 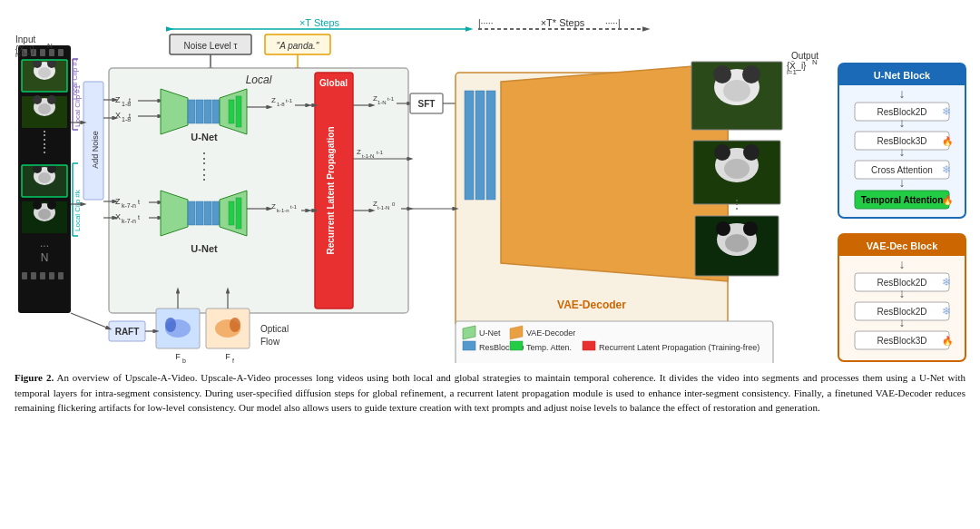 I want to click on svg-text: b, so click(x=184, y=360).